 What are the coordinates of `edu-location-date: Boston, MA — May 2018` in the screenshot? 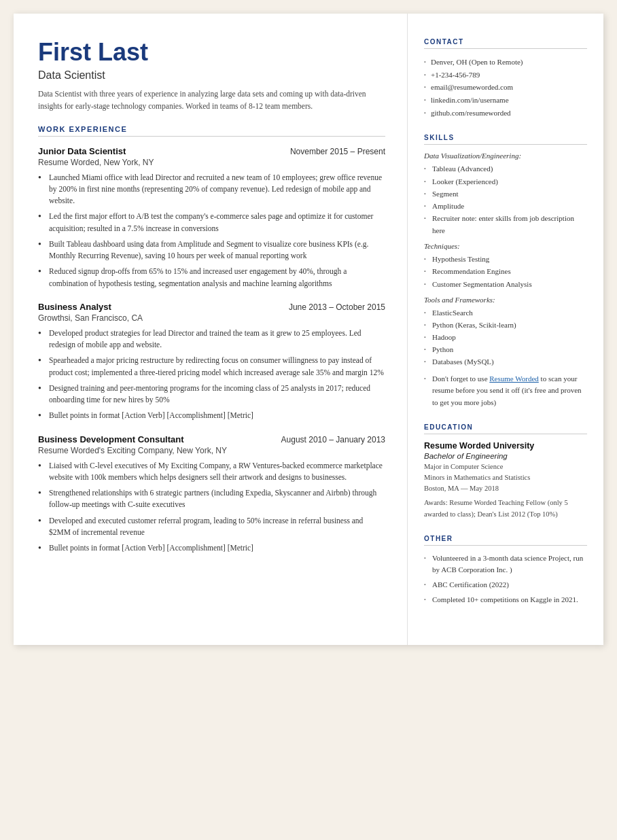 It's located at (506, 489).